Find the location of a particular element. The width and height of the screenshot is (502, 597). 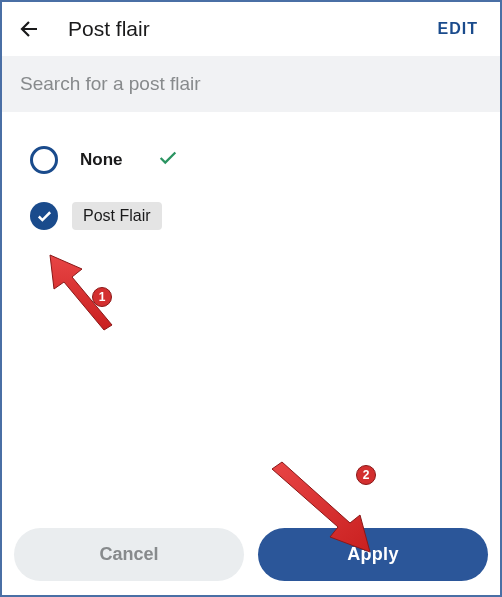

check-icon is located at coordinates (168, 160).